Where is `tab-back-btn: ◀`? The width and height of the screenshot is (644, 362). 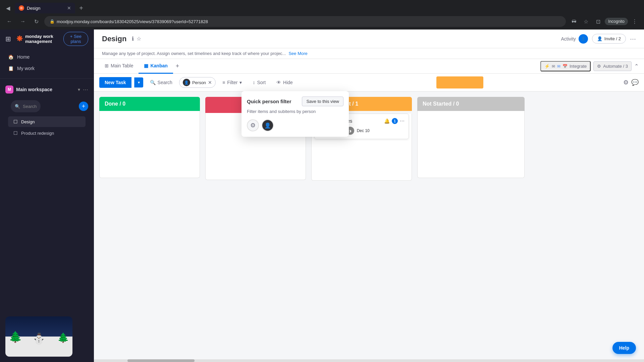 tab-back-btn: ◀ is located at coordinates (8, 8).